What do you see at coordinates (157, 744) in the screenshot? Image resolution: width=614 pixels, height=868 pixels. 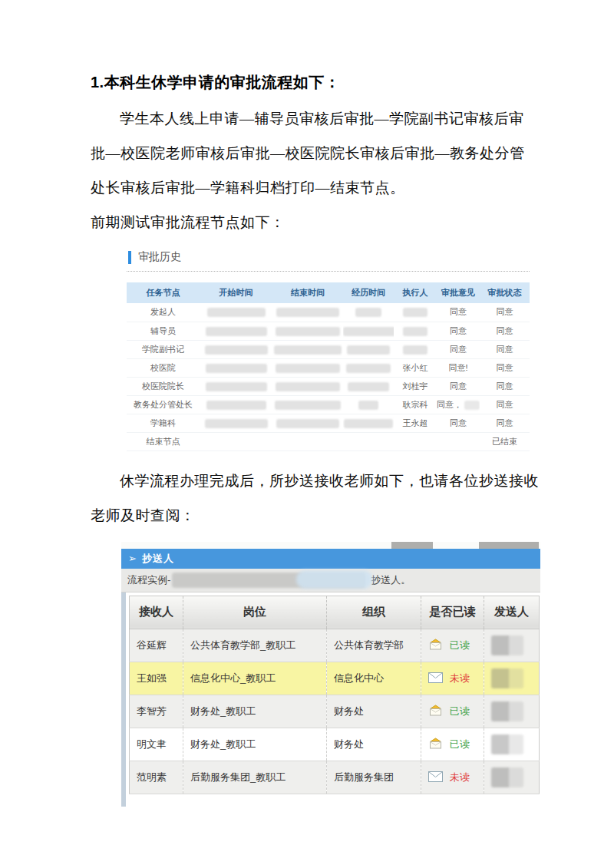 I see `recipient-name-cell: 明文聿` at bounding box center [157, 744].